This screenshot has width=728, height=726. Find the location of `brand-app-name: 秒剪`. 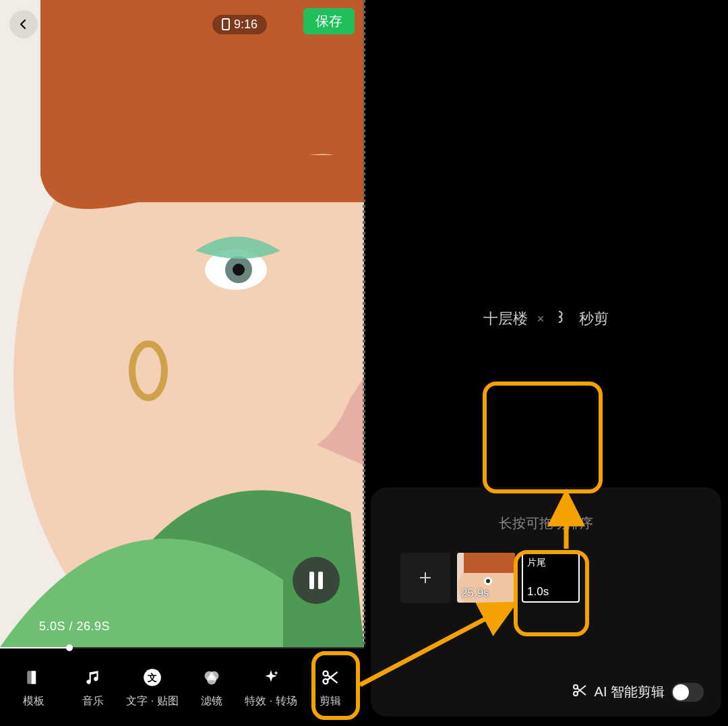

brand-app-name: 秒剪 is located at coordinates (594, 319).